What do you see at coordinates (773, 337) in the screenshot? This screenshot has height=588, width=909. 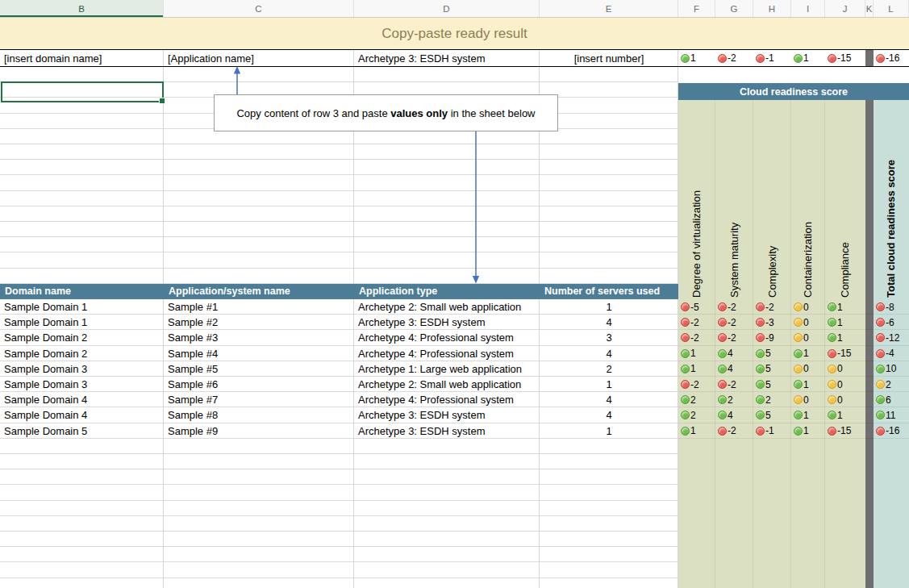 I see `score-cell: -9` at bounding box center [773, 337].